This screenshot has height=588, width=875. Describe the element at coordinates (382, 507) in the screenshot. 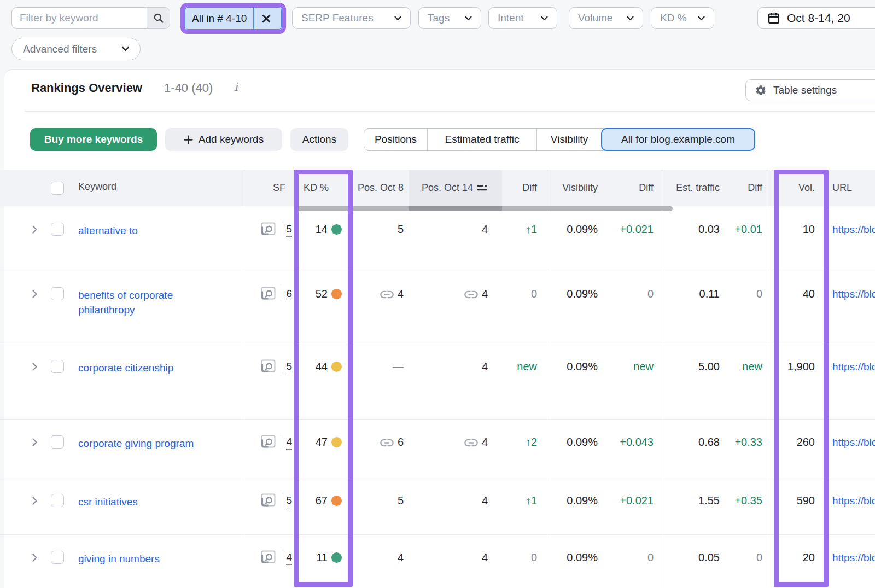

I see `position-old-cell: 5` at that location.